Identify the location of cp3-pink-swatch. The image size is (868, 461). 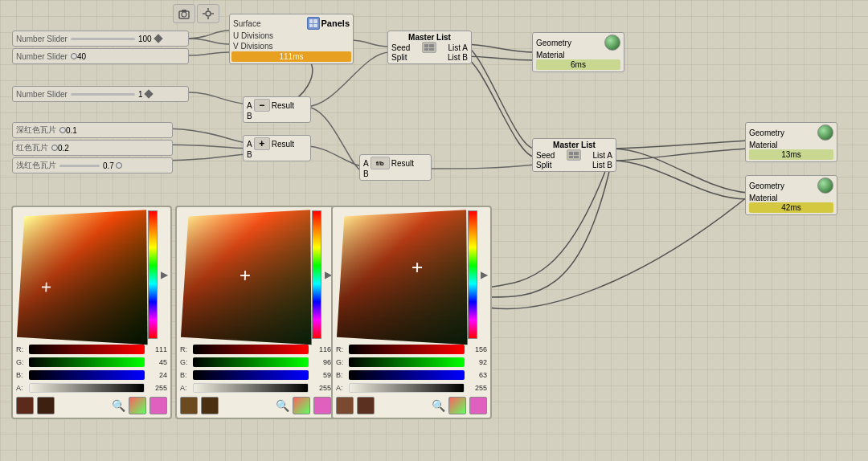
(478, 406).